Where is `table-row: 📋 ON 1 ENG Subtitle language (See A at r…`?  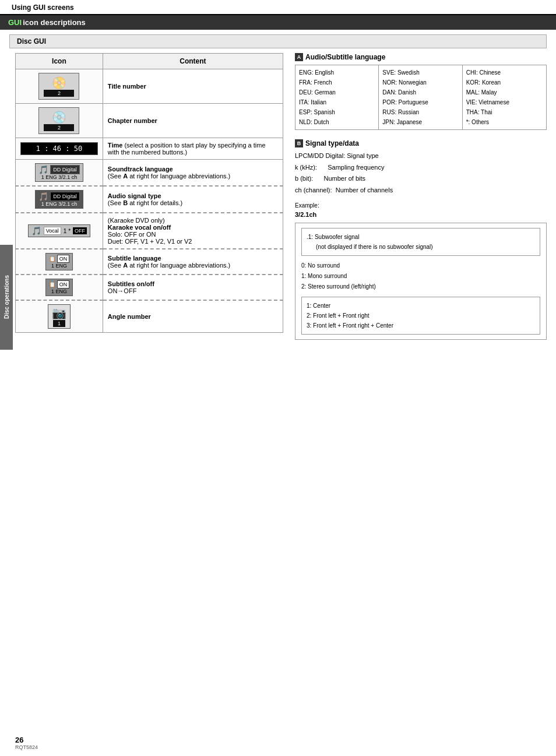
table-row: 📋 ON 1 ENG Subtitle language (See A at r… is located at coordinates (149, 262).